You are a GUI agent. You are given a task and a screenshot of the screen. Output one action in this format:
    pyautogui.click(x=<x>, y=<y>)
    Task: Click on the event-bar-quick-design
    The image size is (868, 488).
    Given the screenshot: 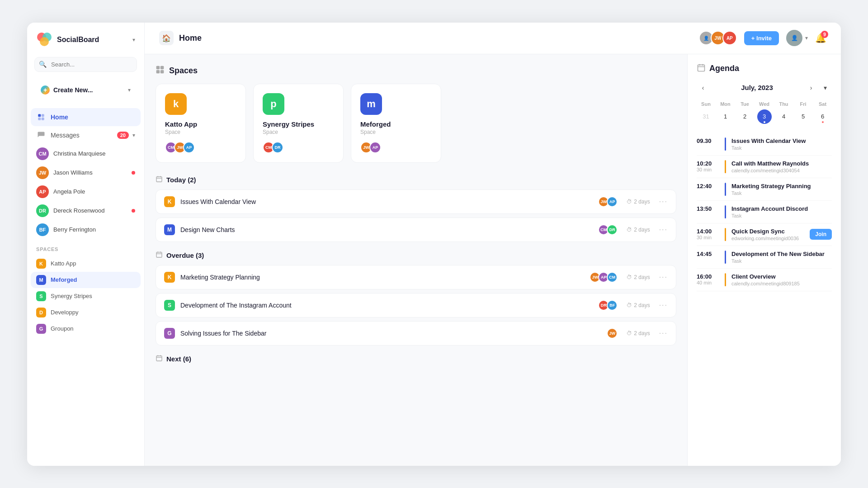 What is the action you would take?
    pyautogui.click(x=725, y=234)
    